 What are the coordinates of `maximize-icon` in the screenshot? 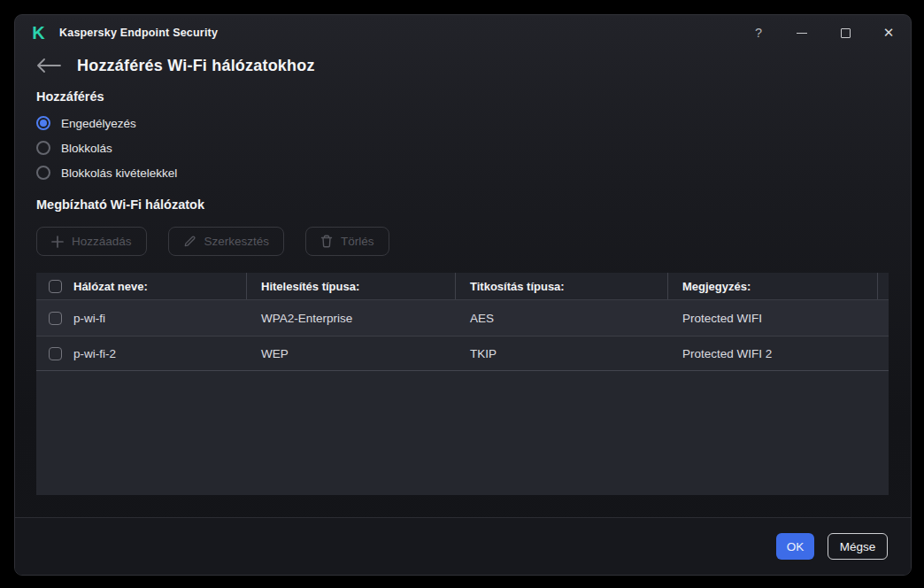 It's located at (845, 33).